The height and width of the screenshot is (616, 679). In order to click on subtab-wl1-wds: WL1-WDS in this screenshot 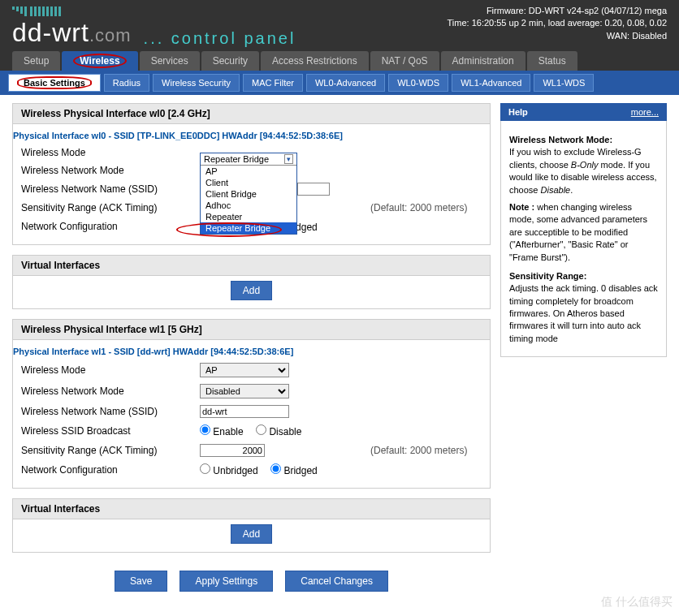, I will do `click(564, 83)`.